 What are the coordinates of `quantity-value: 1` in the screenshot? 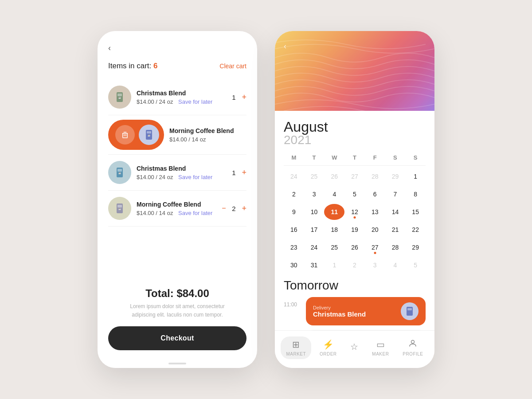 It's located at (234, 173).